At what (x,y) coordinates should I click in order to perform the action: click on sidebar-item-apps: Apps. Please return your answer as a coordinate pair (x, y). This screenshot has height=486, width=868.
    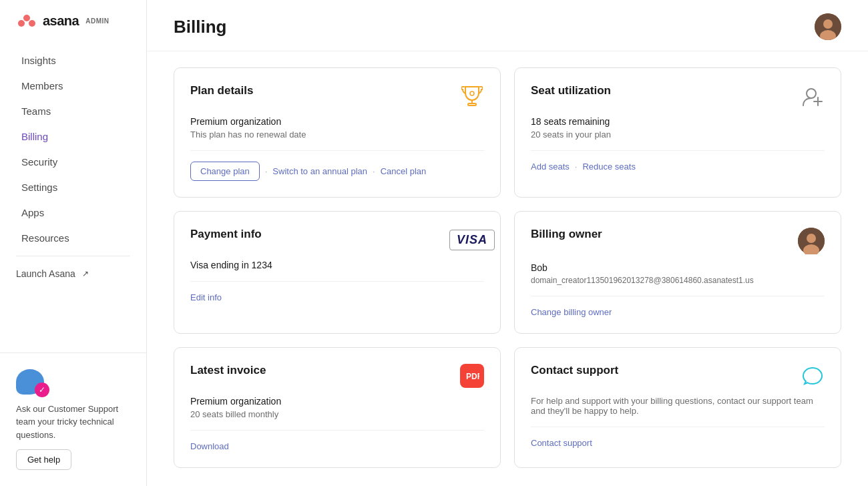
    Looking at the image, I should click on (73, 212).